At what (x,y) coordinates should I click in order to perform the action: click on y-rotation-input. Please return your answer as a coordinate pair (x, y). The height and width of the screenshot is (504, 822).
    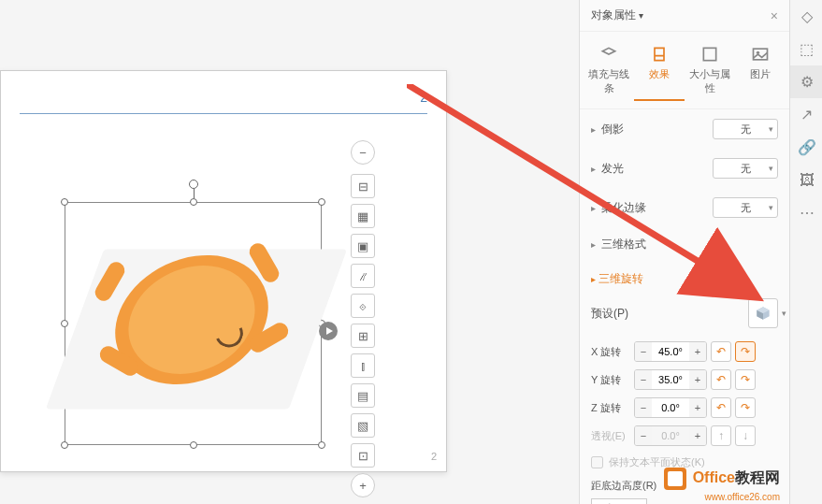
    Looking at the image, I should click on (671, 380).